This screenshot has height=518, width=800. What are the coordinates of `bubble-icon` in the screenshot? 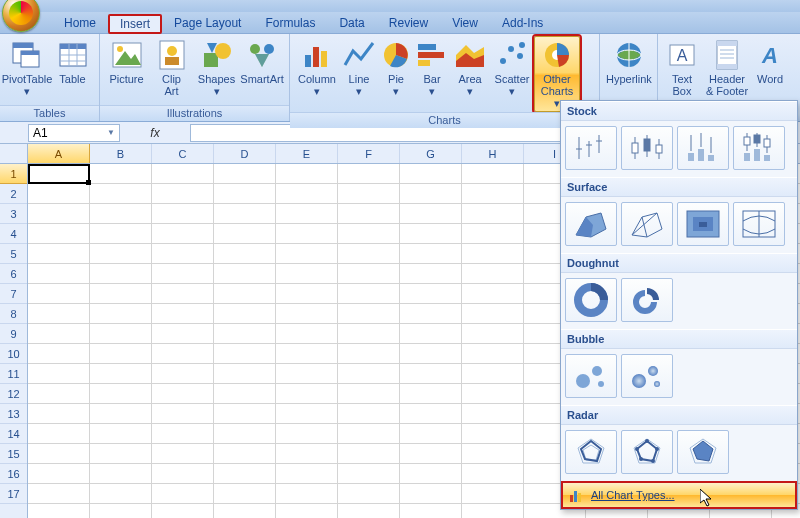 It's located at (591, 376).